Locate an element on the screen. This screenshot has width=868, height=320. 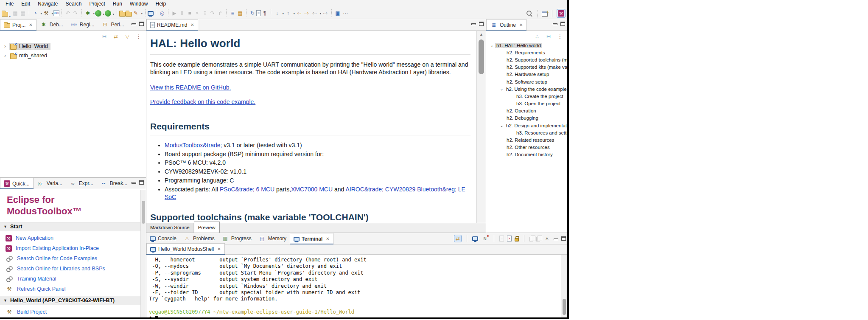
menu-search: Search is located at coordinates (73, 4).